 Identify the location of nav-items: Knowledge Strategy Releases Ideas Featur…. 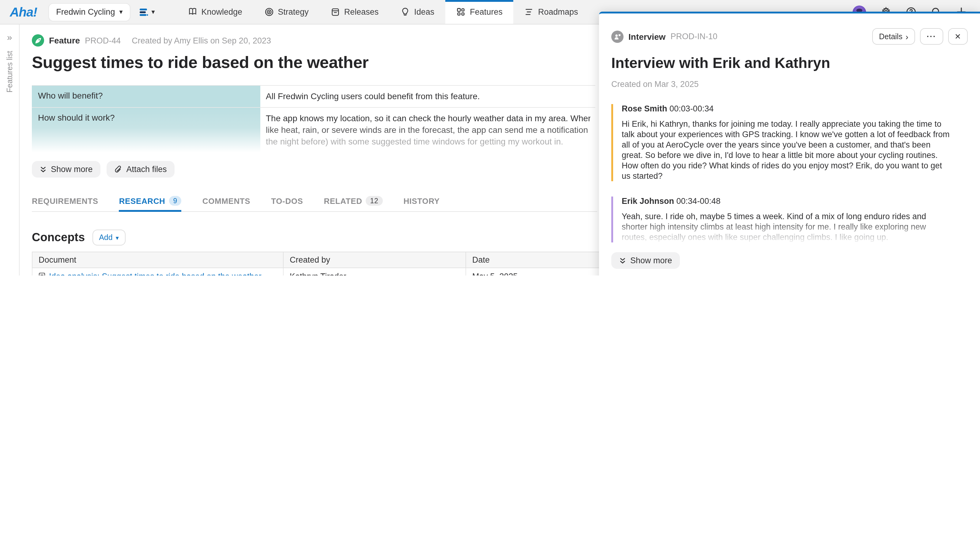
(383, 12).